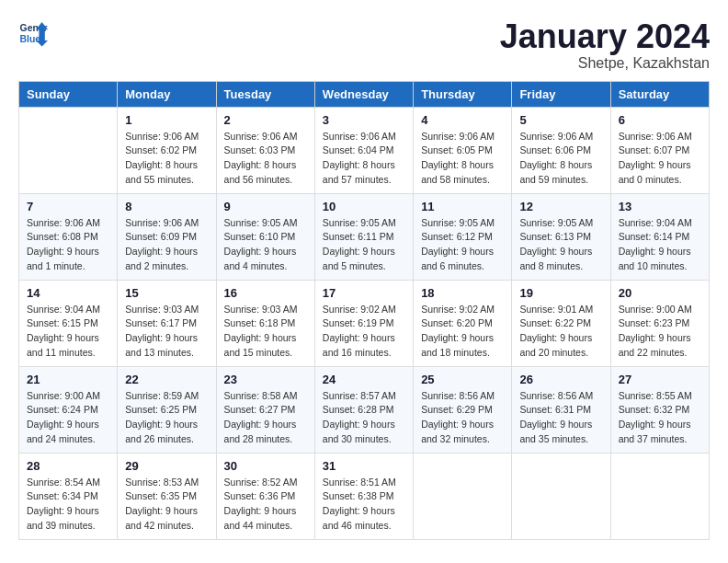 This screenshot has height=563, width=728. Describe the element at coordinates (68, 346) in the screenshot. I see `daylight-text: Daylight: 9 hours and 11 minutes.` at that location.